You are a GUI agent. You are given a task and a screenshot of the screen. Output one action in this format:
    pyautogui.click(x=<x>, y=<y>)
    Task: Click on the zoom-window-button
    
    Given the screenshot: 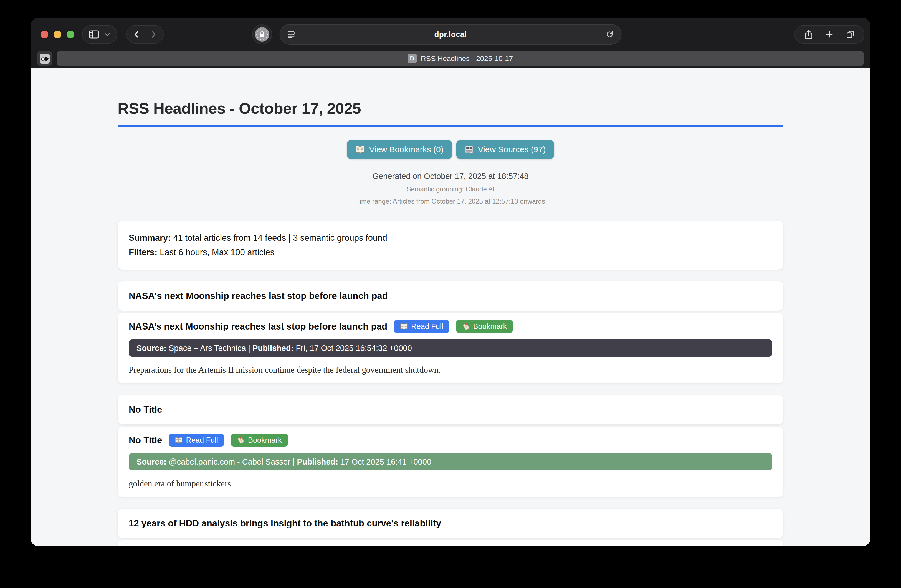 What is the action you would take?
    pyautogui.click(x=70, y=34)
    